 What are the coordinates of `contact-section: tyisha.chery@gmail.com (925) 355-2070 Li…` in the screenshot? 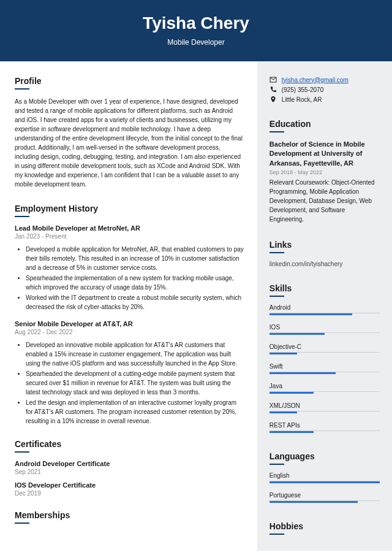 It's located at (325, 90).